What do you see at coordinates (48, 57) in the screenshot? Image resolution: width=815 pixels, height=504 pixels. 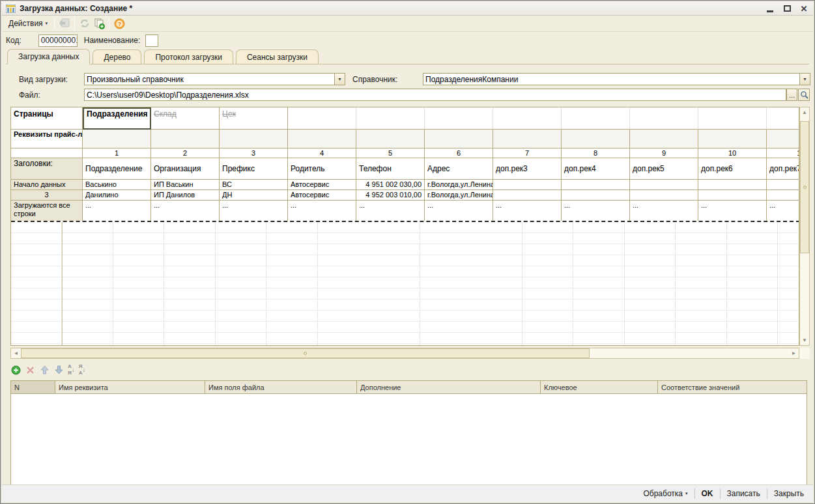 I see `tab-data-load: Загрузка данных` at bounding box center [48, 57].